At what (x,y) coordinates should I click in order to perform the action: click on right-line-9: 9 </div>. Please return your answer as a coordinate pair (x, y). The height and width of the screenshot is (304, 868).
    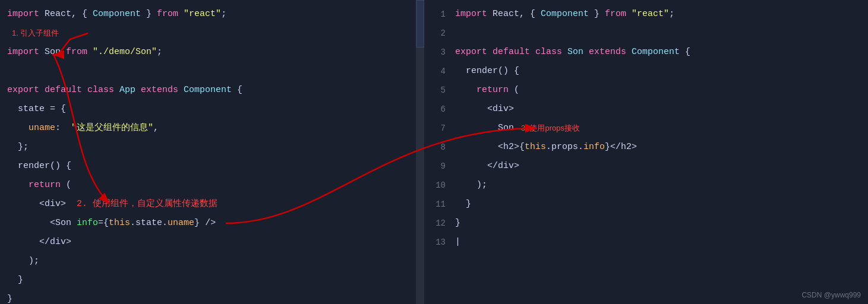
    Looking at the image, I should click on (646, 166).